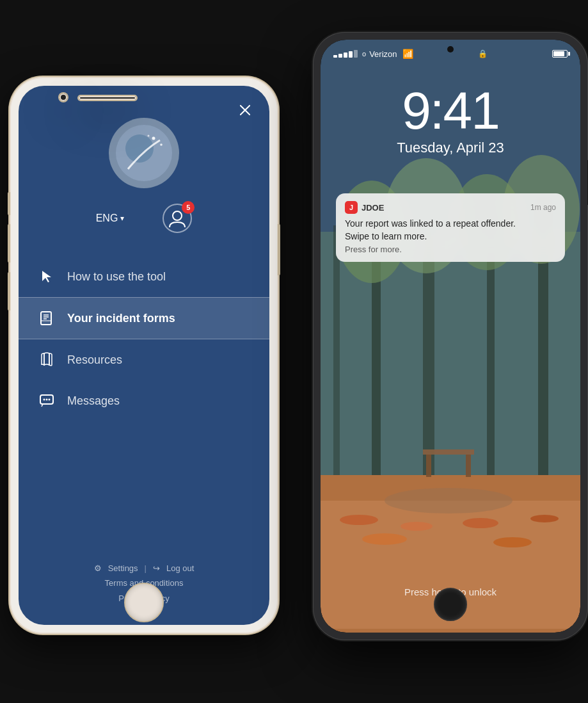 The width and height of the screenshot is (588, 703). Describe the element at coordinates (177, 218) in the screenshot. I see `user-avatar-button: 5` at that location.